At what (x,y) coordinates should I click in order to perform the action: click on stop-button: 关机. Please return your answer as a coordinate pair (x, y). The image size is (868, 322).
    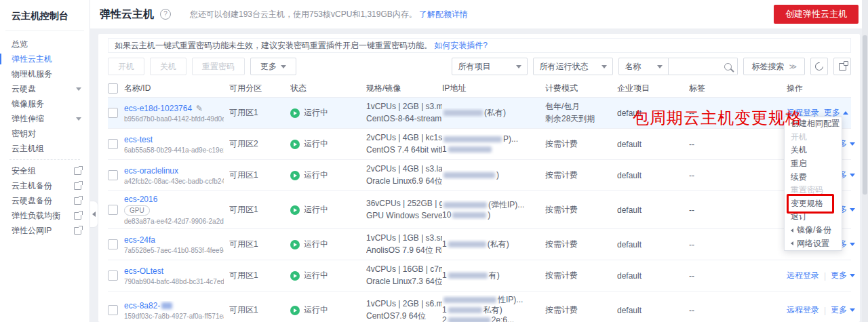
    Looking at the image, I should click on (168, 66).